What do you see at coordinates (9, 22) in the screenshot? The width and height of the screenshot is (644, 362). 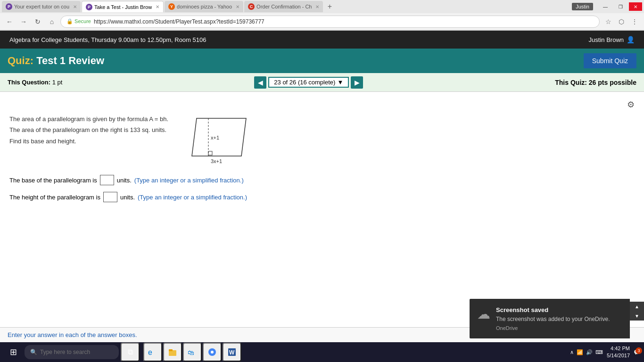 I see `back-button: ←` at bounding box center [9, 22].